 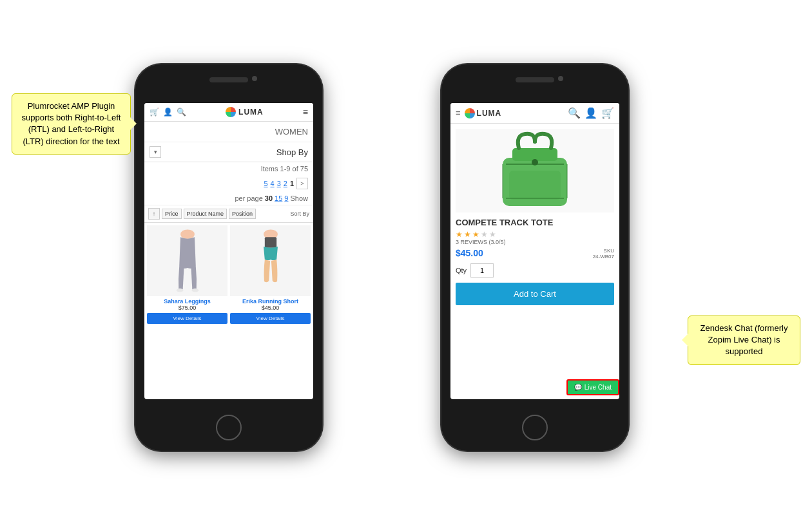 What do you see at coordinates (485, 234) in the screenshot?
I see `star-4: ★` at bounding box center [485, 234].